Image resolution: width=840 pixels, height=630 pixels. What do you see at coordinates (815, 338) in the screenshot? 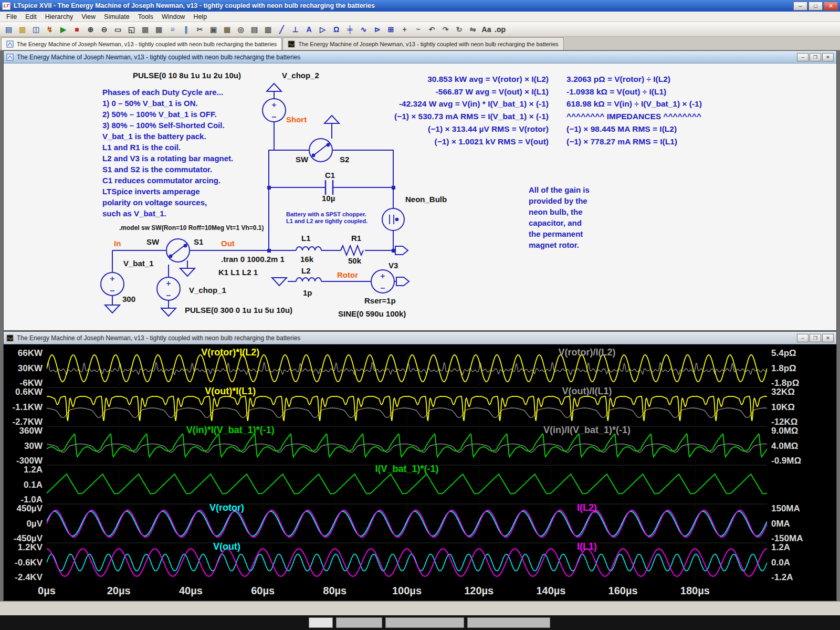
I see `waveform-restore-button: ❐` at bounding box center [815, 338].